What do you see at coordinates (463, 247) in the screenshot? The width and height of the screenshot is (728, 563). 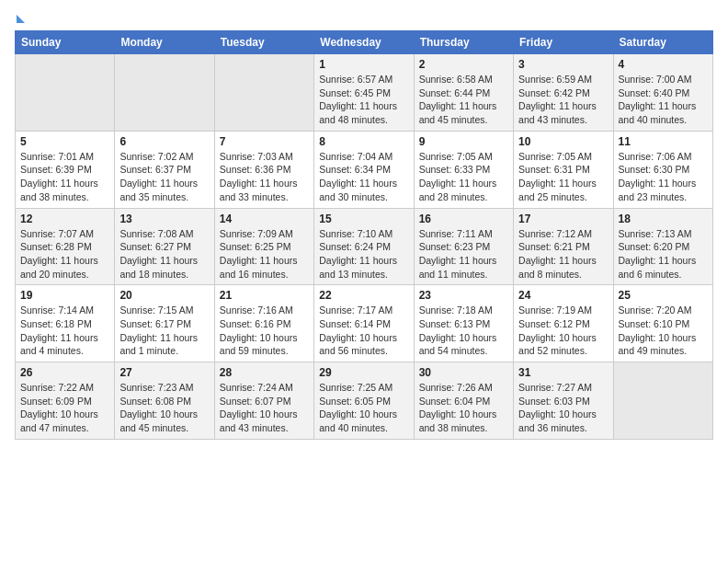 I see `calendar-cell: 16Sunrise: 7:11 AM Sunset: 6:23 PM Dayli…` at bounding box center [463, 247].